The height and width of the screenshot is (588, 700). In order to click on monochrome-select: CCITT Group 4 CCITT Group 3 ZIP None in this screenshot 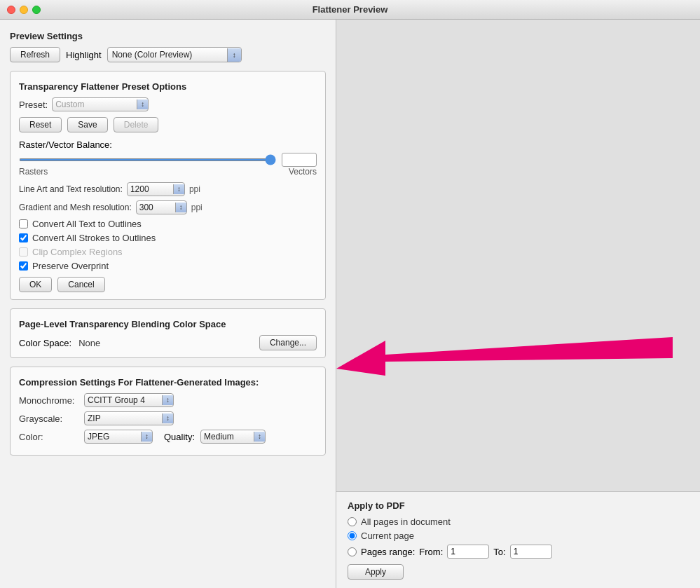, I will do `click(123, 400)`.